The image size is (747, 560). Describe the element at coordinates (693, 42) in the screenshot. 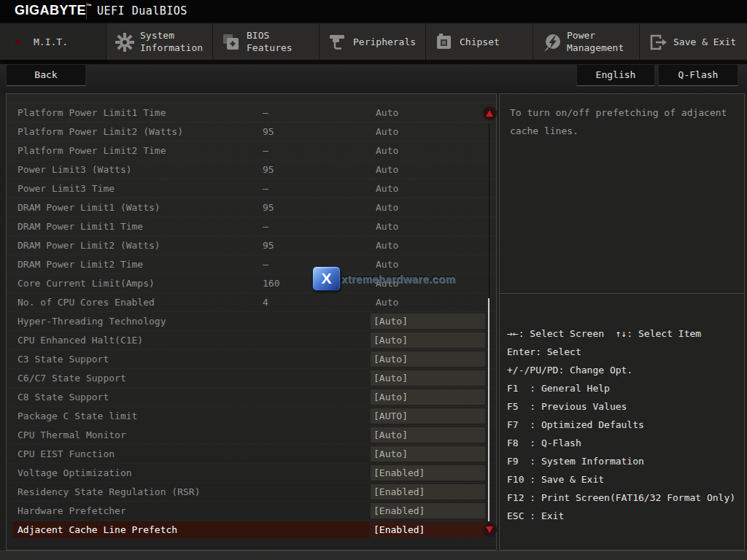

I see `tab-save-exit: Save & Exit` at that location.